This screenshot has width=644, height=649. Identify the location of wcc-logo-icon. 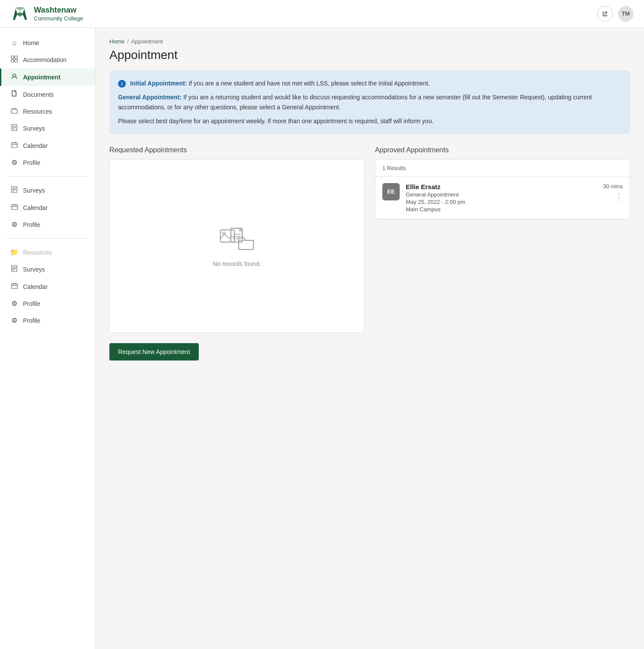
(20, 14).